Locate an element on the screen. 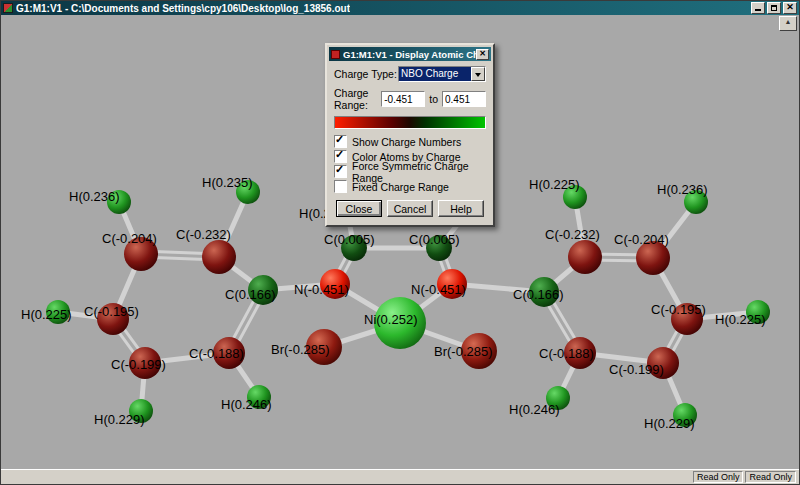 The height and width of the screenshot is (485, 800). charge-range-max-input is located at coordinates (464, 99).